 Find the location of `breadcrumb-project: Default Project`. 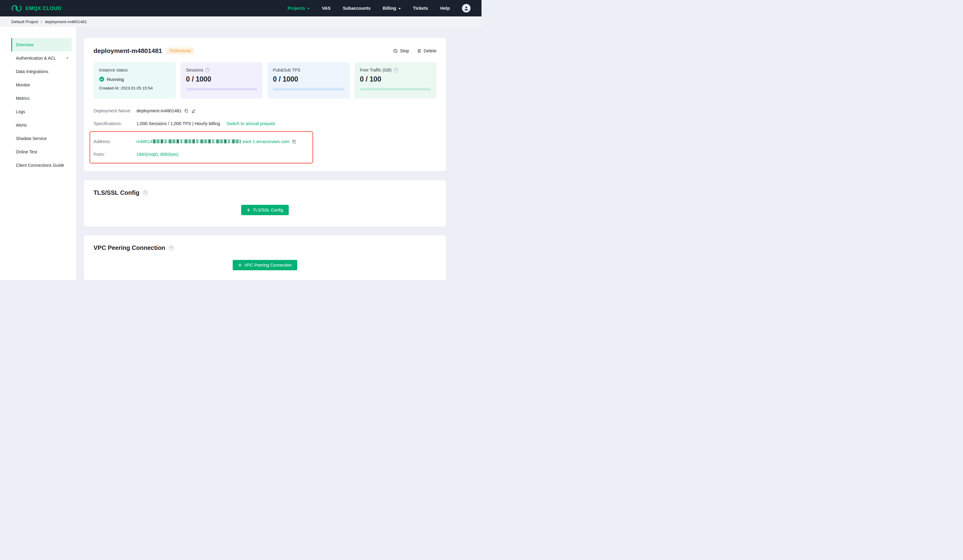

breadcrumb-project: Default Project is located at coordinates (24, 22).